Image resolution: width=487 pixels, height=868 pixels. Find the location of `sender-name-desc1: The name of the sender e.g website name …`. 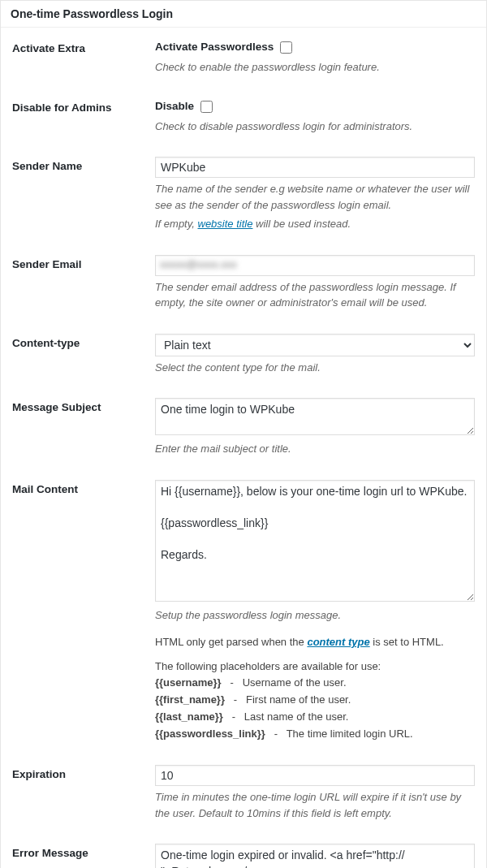

sender-name-desc1: The name of the sender e.g website name … is located at coordinates (315, 196).